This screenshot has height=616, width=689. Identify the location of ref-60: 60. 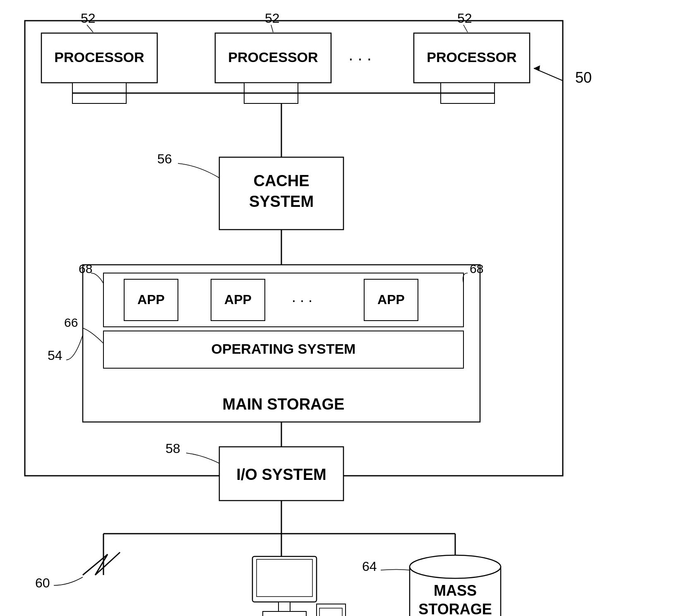
(43, 583).